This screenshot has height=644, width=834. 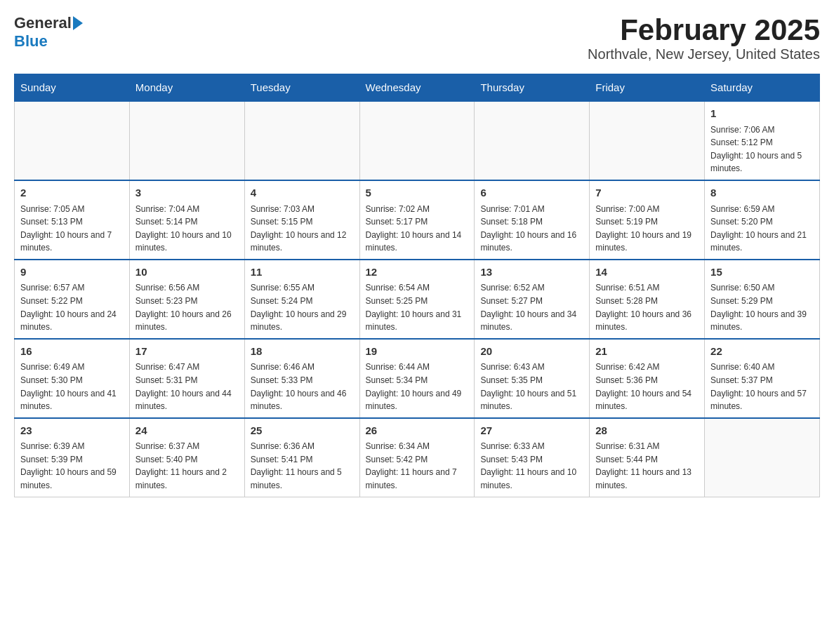 What do you see at coordinates (532, 466) in the screenshot?
I see `day-info: Sunrise: 6:33 AMSunset: 5:43 PMDaylight:…` at bounding box center [532, 466].